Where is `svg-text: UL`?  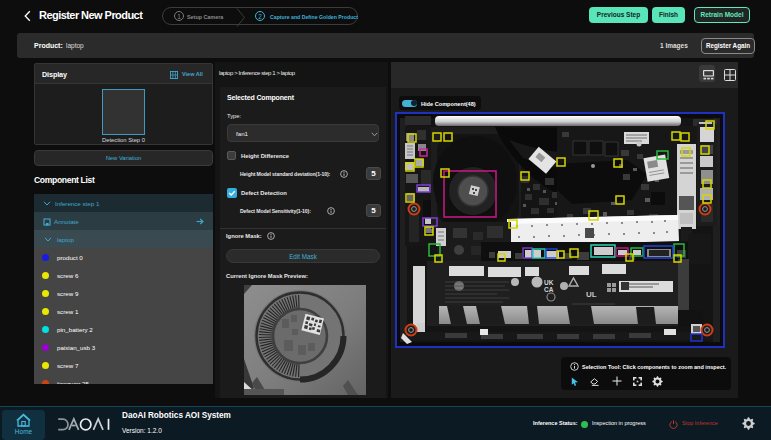 svg-text: UL is located at coordinates (592, 294).